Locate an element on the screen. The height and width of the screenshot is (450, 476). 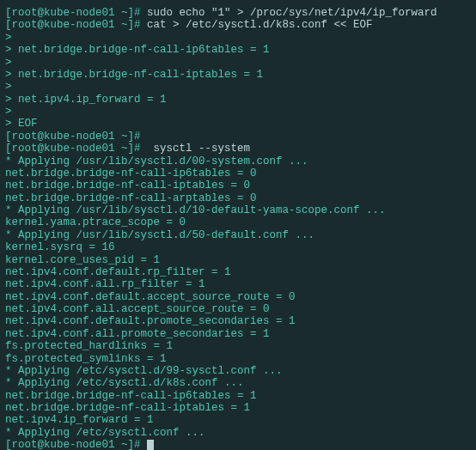
terminal-line: [root@kube-node01 ~]# sudo echo "1" > /p… is located at coordinates (238, 13).